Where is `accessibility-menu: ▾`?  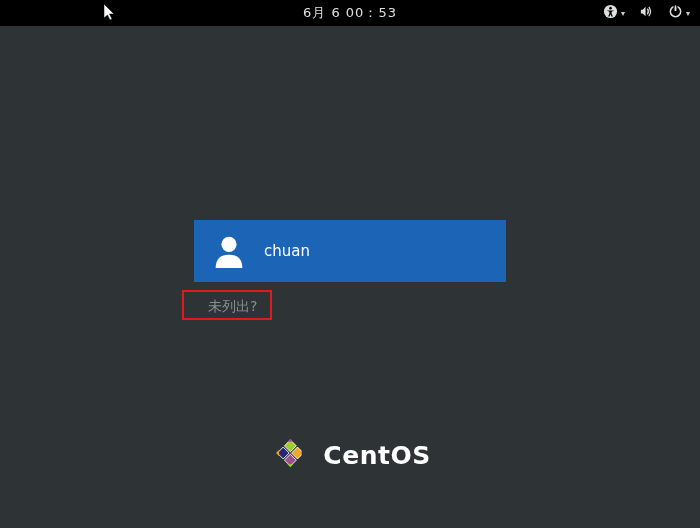 accessibility-menu: ▾ is located at coordinates (614, 13).